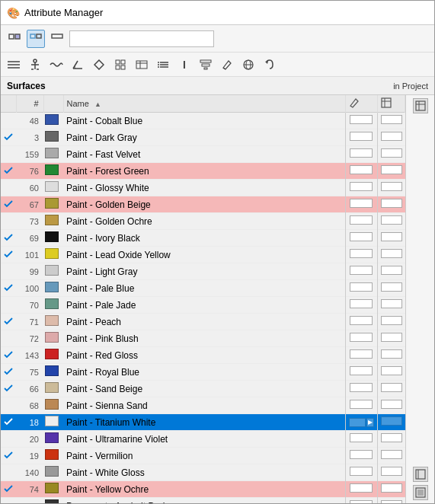 This screenshot has height=504, width=435. Describe the element at coordinates (203, 205) in the screenshot. I see `table-row: 67Paint - Golden Beige` at that location.